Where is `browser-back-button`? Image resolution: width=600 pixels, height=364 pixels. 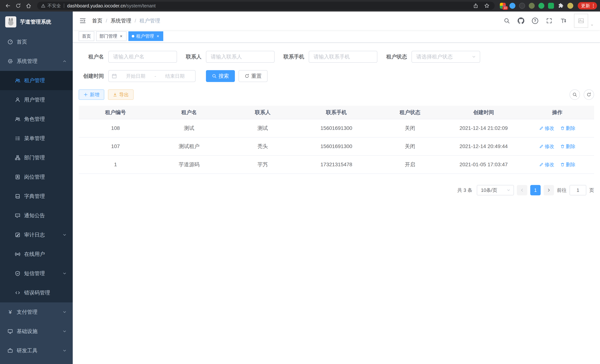 browser-back-button is located at coordinates (8, 6).